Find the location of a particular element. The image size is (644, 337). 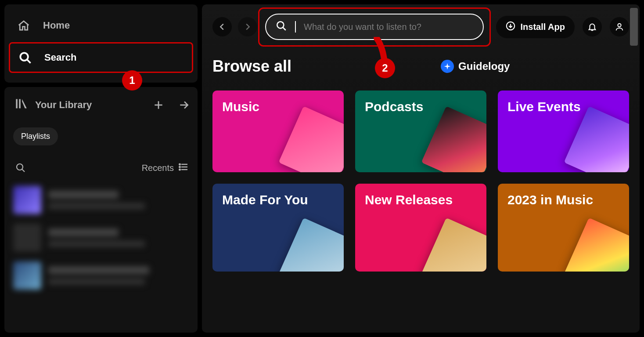

download-icon is located at coordinates (511, 27).